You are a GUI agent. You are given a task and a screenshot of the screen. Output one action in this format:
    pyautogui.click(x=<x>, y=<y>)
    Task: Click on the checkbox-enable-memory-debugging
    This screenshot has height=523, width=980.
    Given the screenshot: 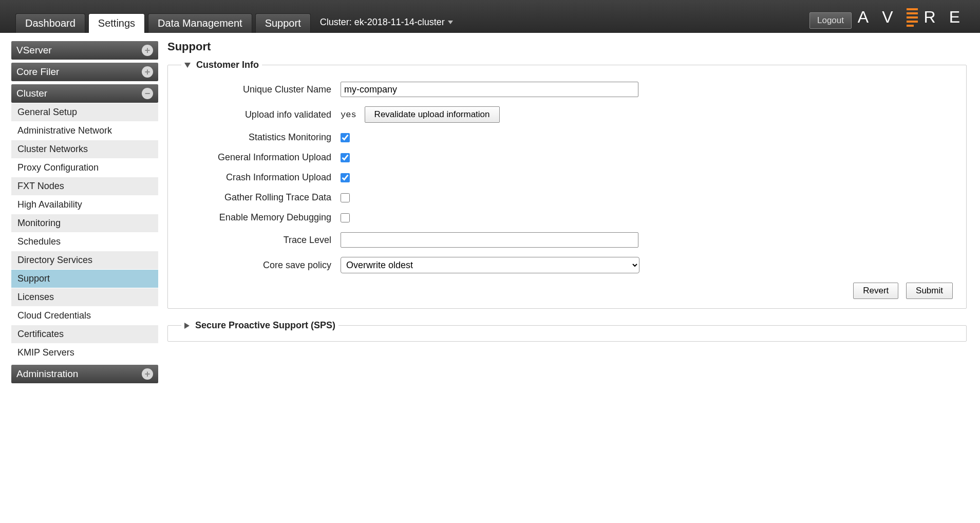 What is the action you would take?
    pyautogui.click(x=345, y=218)
    